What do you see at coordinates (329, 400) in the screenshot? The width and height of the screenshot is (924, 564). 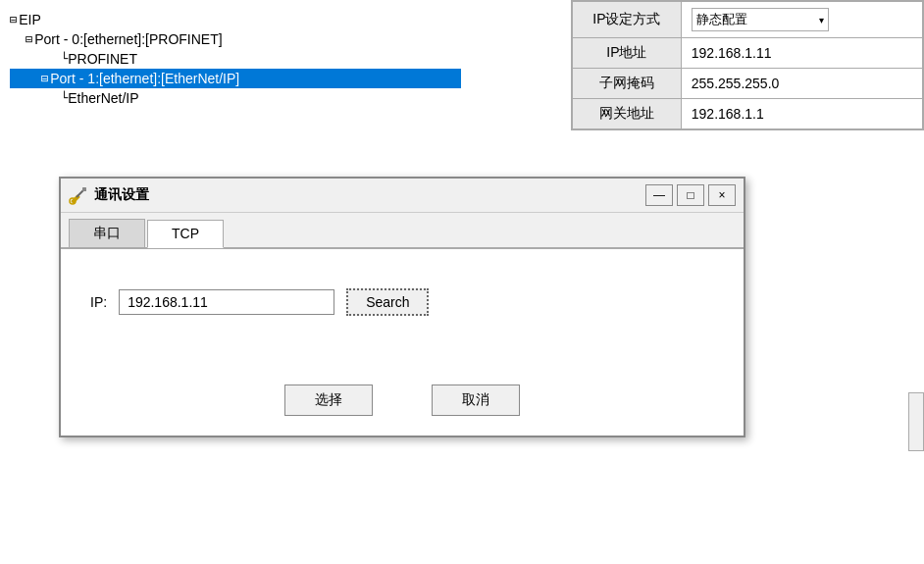 I see `select-button: 选择` at bounding box center [329, 400].